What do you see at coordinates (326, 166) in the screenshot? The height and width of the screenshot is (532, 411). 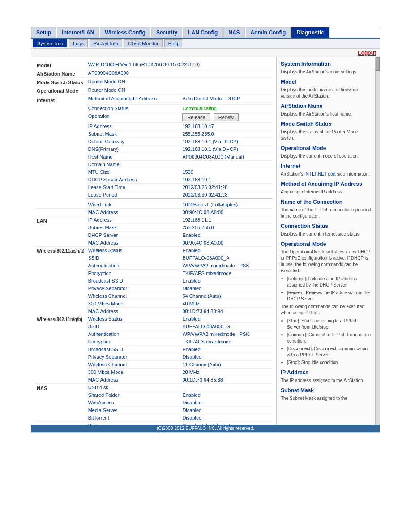 I see `help-internet-heading: Internet` at bounding box center [326, 166].